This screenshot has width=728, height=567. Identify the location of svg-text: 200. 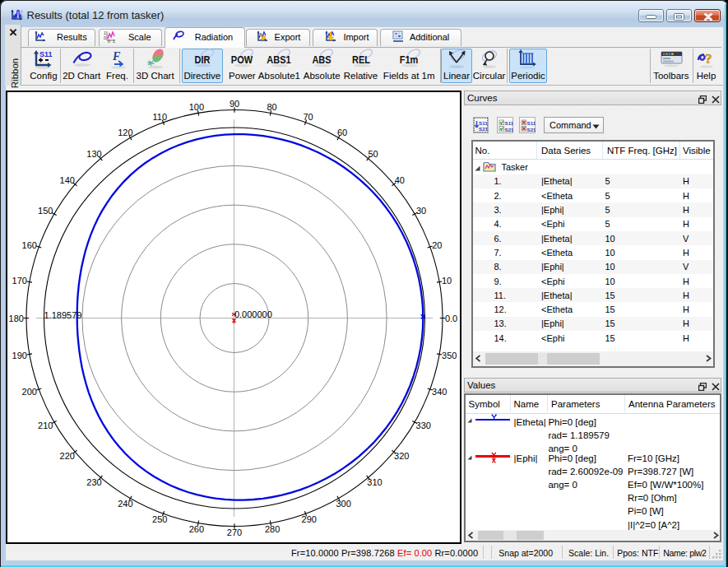
(30, 392).